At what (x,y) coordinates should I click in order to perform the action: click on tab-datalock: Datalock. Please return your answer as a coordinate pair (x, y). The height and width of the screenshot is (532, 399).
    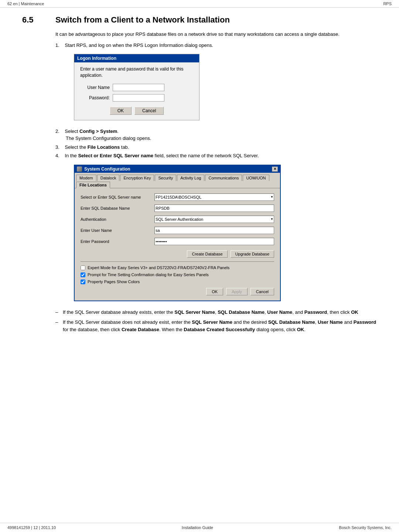
    Looking at the image, I should click on (109, 178).